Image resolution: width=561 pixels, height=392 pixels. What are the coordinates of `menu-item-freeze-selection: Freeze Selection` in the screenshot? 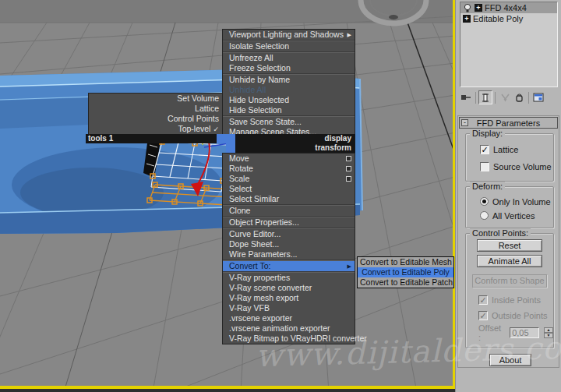 It's located at (288, 69).